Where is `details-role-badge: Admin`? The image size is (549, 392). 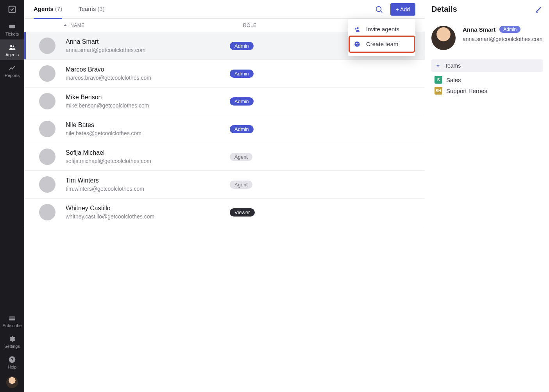
details-role-badge: Admin is located at coordinates (510, 29).